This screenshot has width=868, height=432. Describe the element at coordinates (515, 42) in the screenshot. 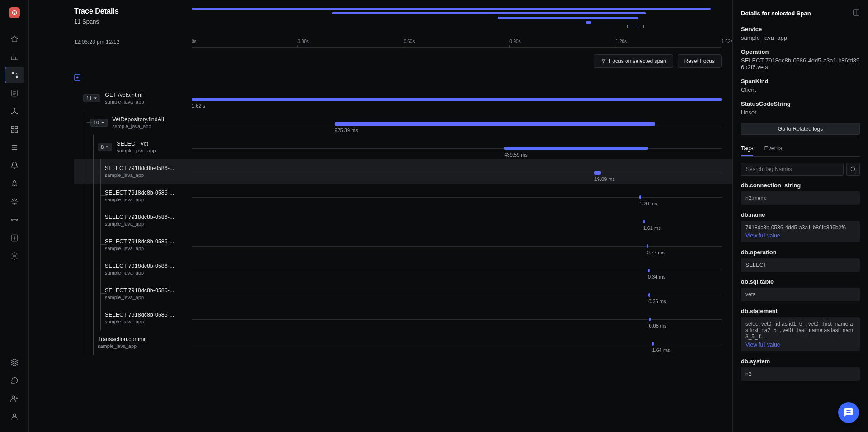

I see `ruler-tick: 0.90s` at that location.